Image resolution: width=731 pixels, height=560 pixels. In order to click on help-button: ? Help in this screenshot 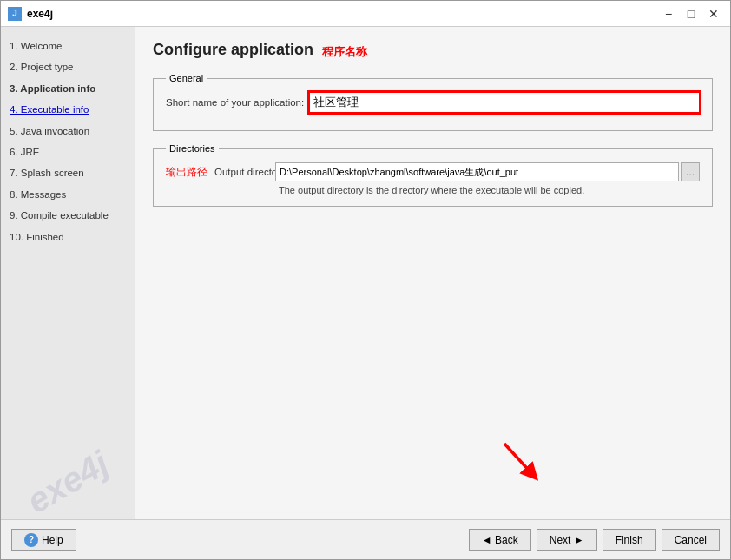, I will do `click(43, 540)`.